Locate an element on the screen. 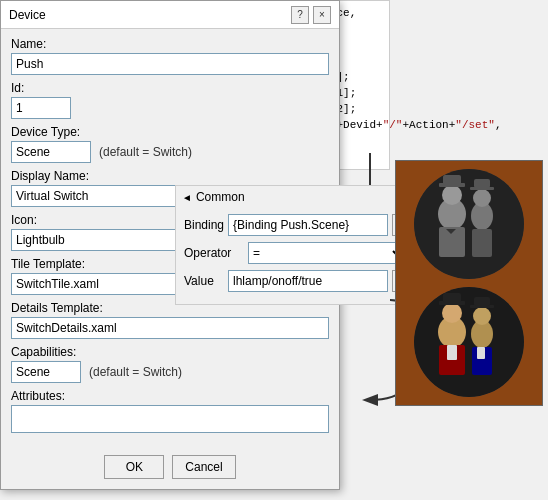 This screenshot has width=548, height=500. value-input is located at coordinates (308, 281).